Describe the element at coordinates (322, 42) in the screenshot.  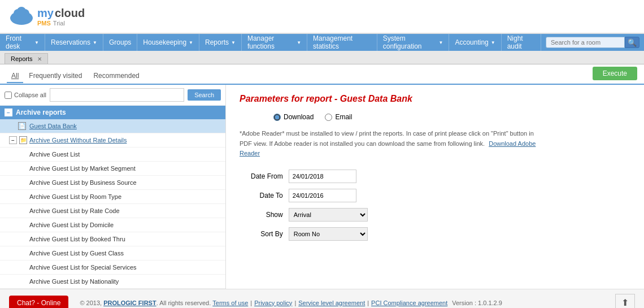
I see `navbar: Front desk ▼ Reservations ▼ Groups House…` at that location.